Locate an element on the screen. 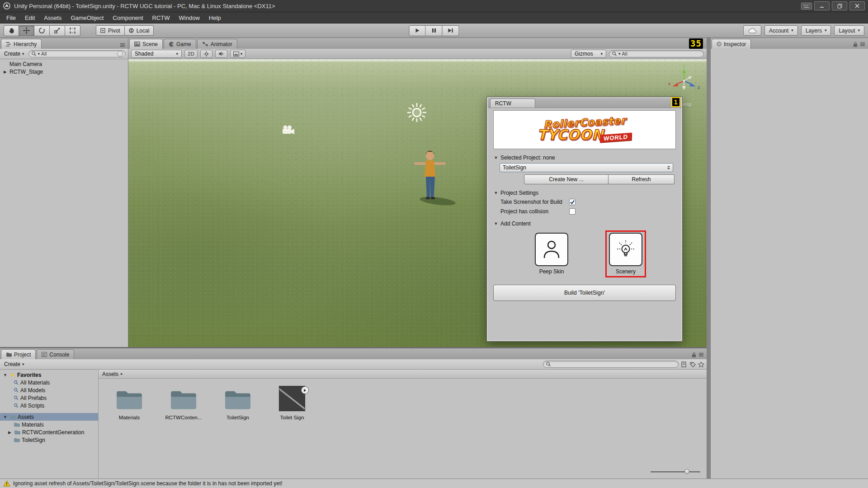 This screenshot has height=488, width=868. save-search-star-button is located at coordinates (701, 364).